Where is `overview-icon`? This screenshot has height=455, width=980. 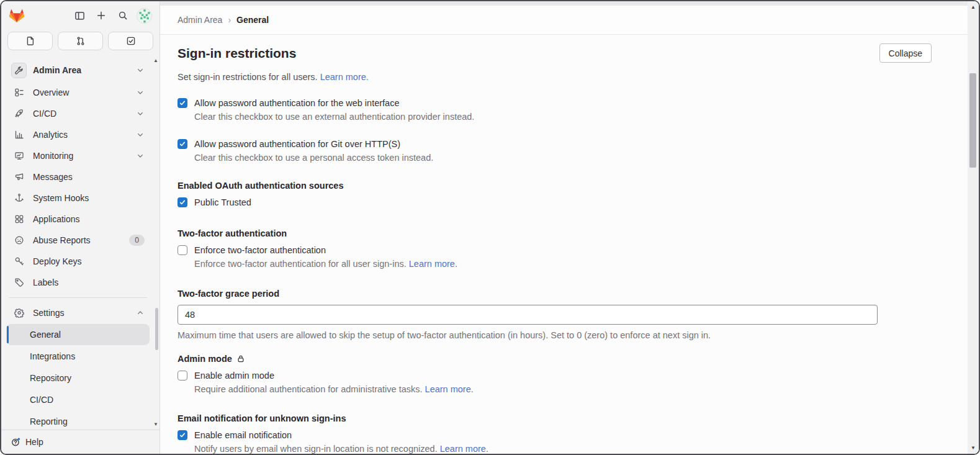
overview-icon is located at coordinates (19, 92).